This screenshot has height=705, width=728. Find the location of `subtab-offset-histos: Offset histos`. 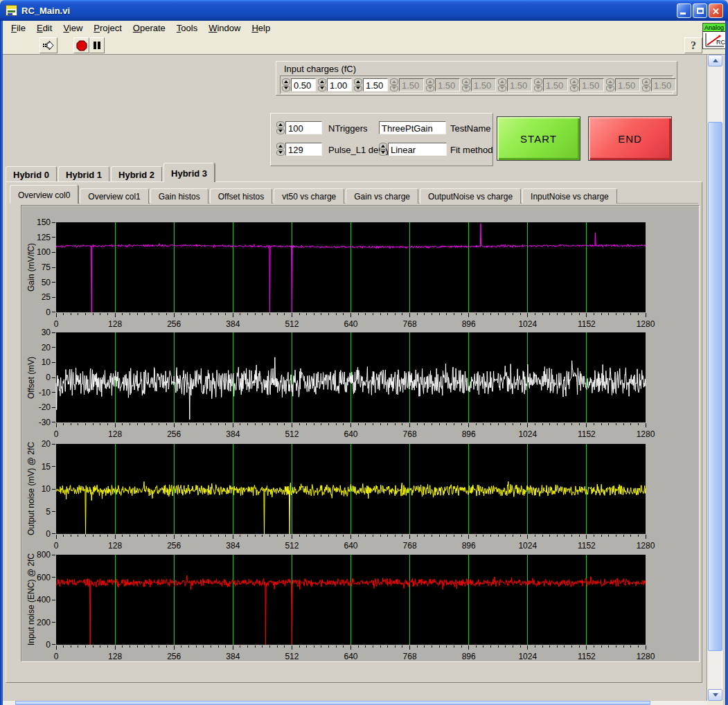

subtab-offset-histos: Offset histos is located at coordinates (241, 196).